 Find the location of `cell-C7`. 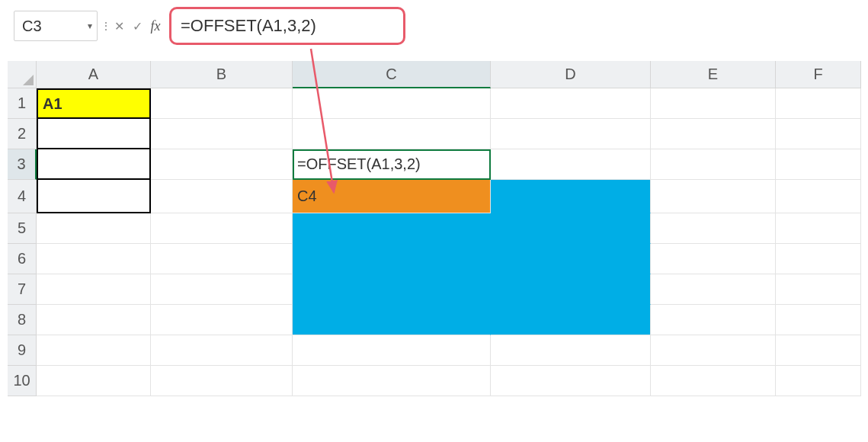

cell-C7 is located at coordinates (392, 290).